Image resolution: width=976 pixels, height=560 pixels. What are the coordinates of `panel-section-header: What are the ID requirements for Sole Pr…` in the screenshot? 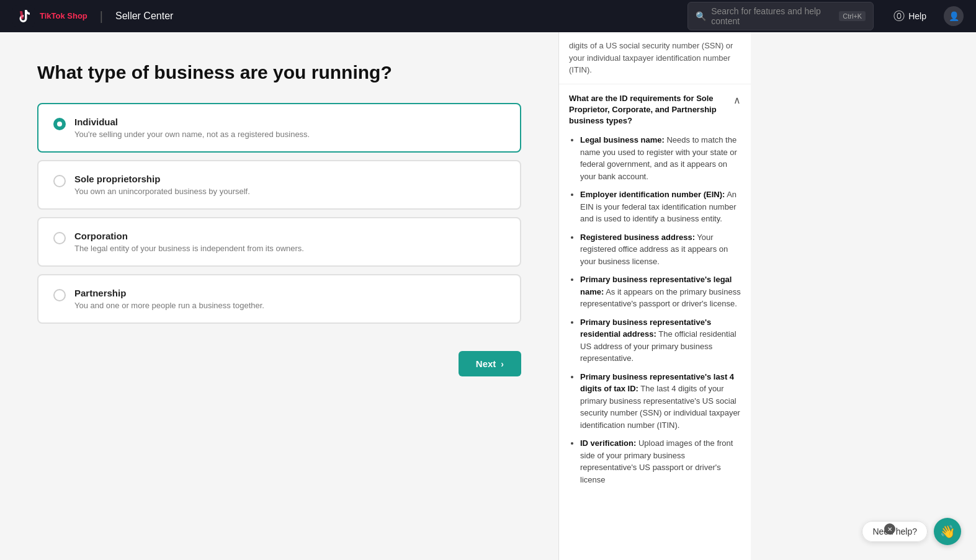 It's located at (655, 110).